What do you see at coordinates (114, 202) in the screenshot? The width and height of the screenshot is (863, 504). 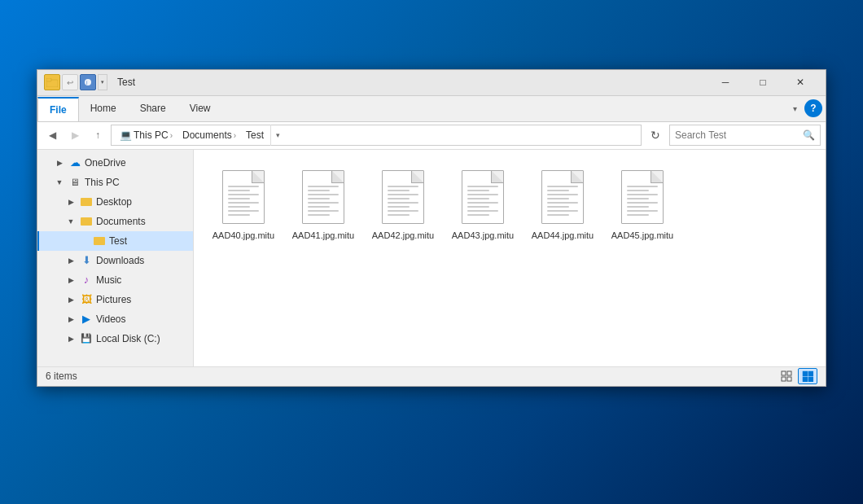 I see `sidebar-label-desktop: Desktop` at bounding box center [114, 202].